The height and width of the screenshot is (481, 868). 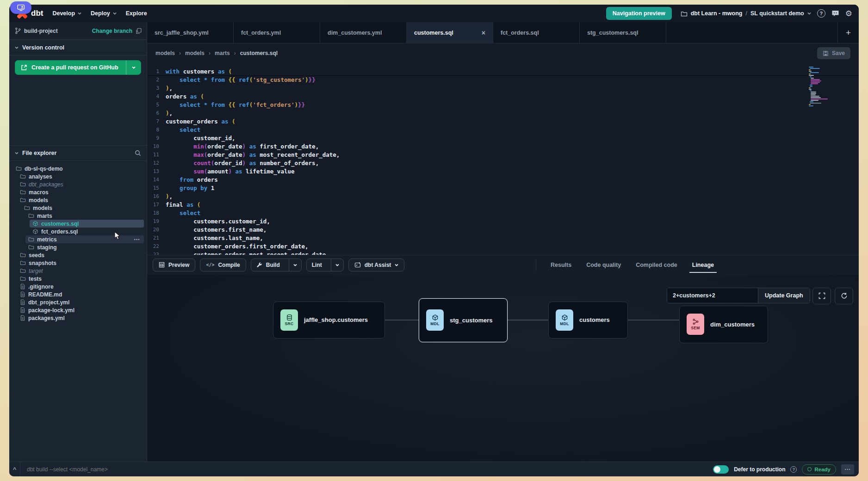 What do you see at coordinates (848, 32) in the screenshot?
I see `new-tab-button: +` at bounding box center [848, 32].